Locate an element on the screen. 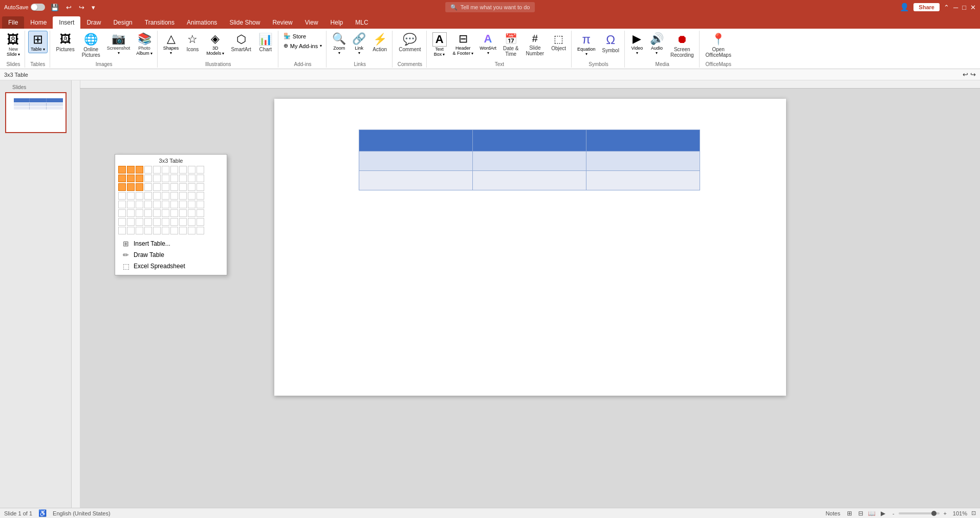 Image resolution: width=980 pixels, height=518 pixels. screen-recording-button: ⏺ ScreenRecording is located at coordinates (682, 45).